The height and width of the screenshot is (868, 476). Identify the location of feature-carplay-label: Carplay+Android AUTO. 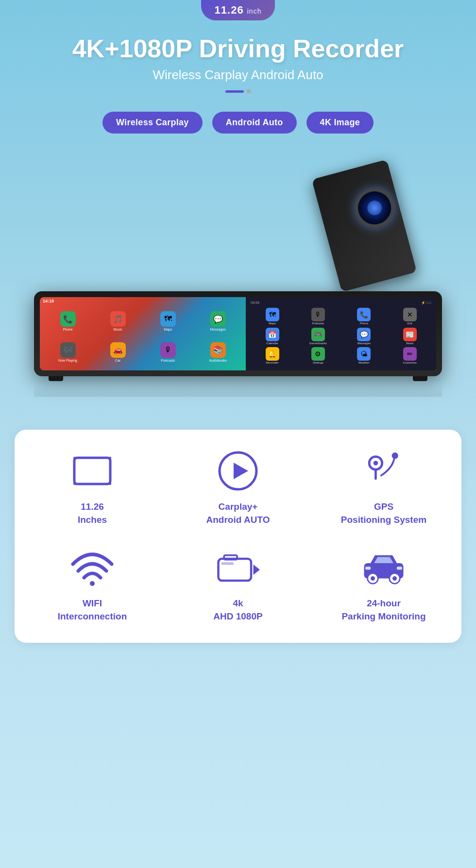
(238, 514).